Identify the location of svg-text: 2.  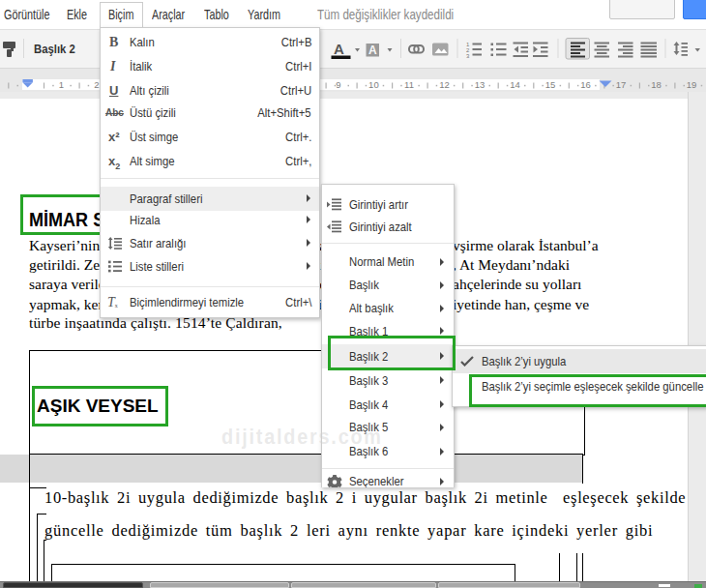
(97, 85).